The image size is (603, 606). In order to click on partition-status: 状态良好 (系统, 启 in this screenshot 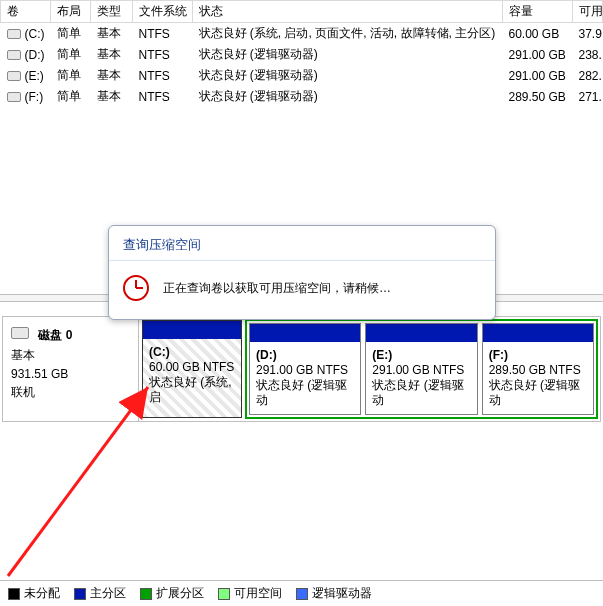, I will do `click(190, 390)`.